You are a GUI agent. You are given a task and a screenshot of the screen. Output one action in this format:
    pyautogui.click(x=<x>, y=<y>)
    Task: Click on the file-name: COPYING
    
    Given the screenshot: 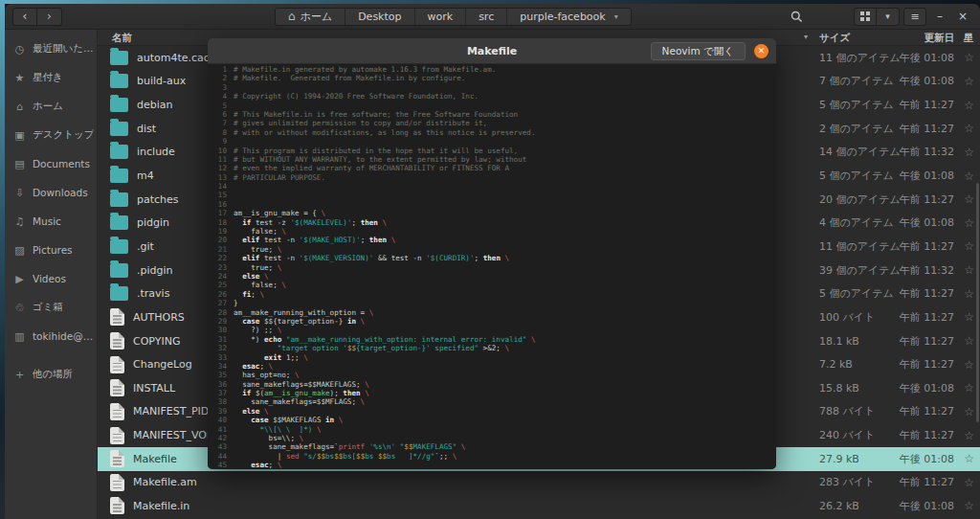 What is the action you would take?
    pyautogui.click(x=157, y=341)
    